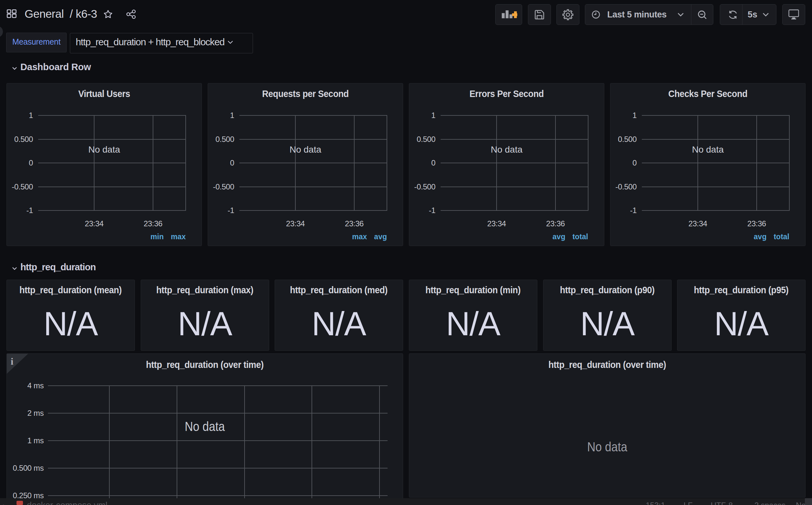  Describe the element at coordinates (12, 361) in the screenshot. I see `svg-text: i` at that location.